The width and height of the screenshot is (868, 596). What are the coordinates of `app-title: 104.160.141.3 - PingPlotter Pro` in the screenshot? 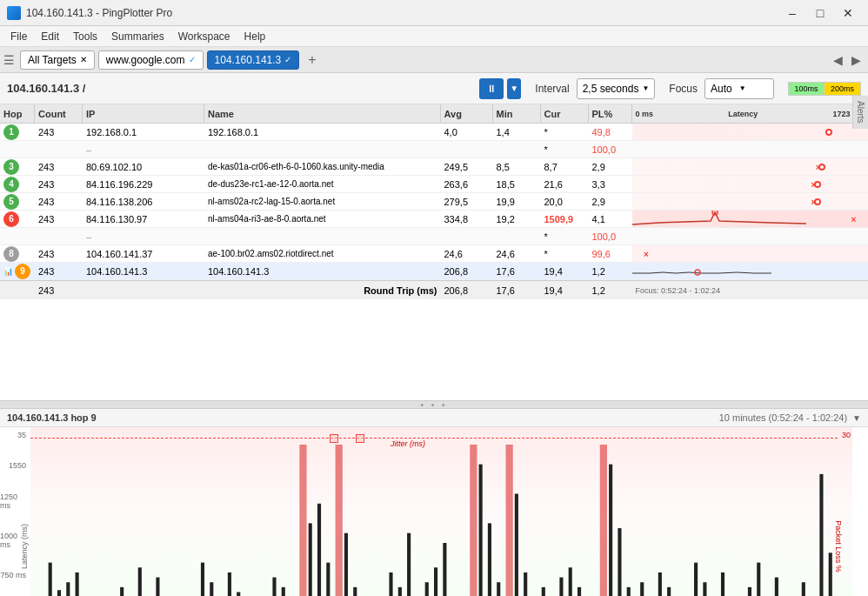 It's located at (403, 13).